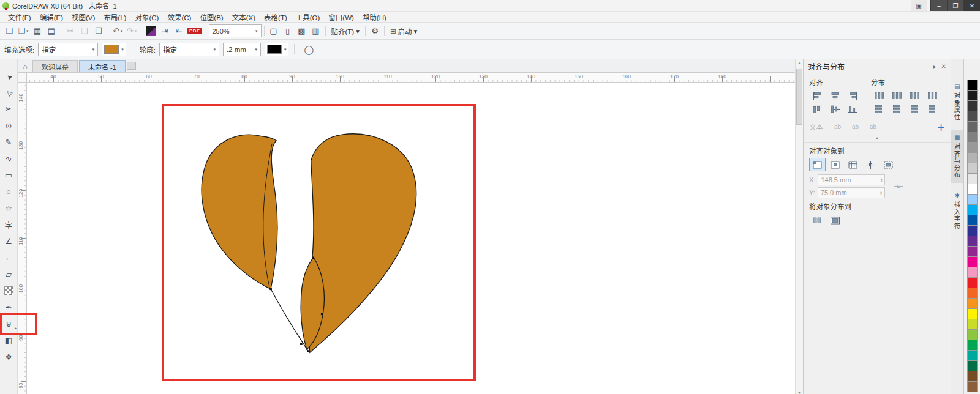 The width and height of the screenshot is (980, 394). What do you see at coordinates (195, 31) in the screenshot?
I see `publish-pdf-button: PDF` at bounding box center [195, 31].